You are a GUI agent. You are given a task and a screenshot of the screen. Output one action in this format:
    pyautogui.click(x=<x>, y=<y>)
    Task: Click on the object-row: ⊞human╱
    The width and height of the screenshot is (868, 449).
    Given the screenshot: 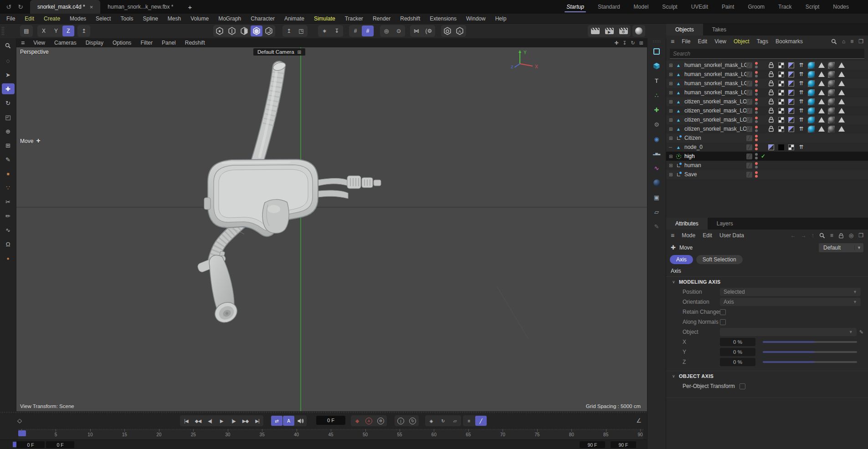 What is the action you would take?
    pyautogui.click(x=767, y=165)
    